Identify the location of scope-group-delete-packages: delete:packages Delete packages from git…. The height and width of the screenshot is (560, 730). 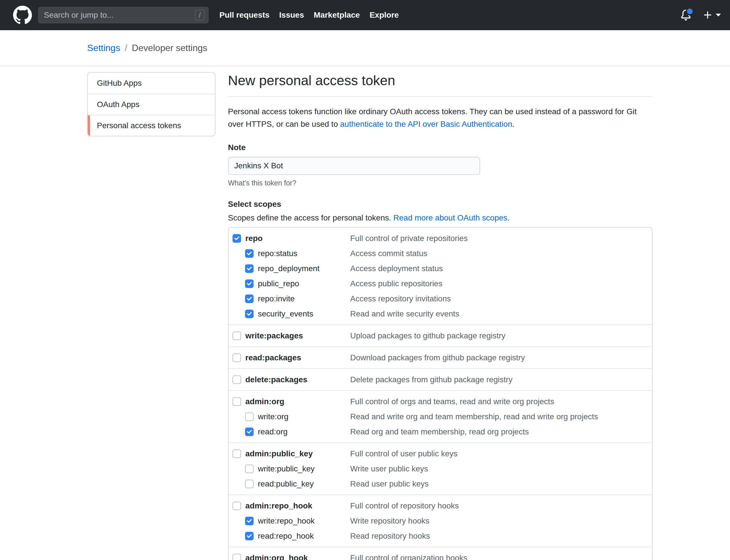
(440, 379).